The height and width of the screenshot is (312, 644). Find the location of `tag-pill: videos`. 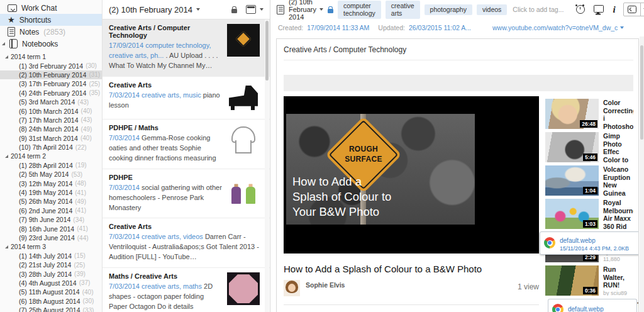

tag-pill: videos is located at coordinates (492, 10).